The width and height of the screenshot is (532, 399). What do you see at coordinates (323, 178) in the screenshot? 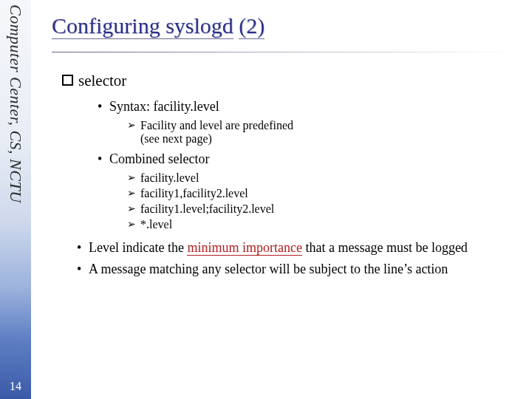
I see `combined-a: facility.level` at bounding box center [323, 178].